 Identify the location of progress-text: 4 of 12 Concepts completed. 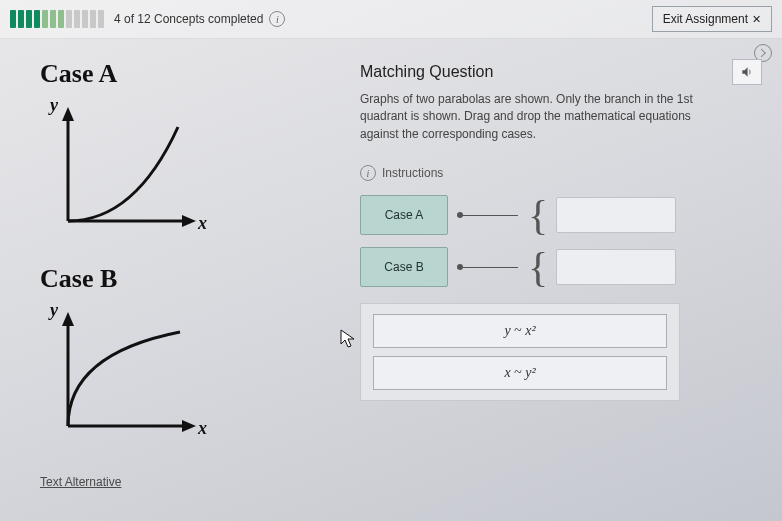
(188, 19).